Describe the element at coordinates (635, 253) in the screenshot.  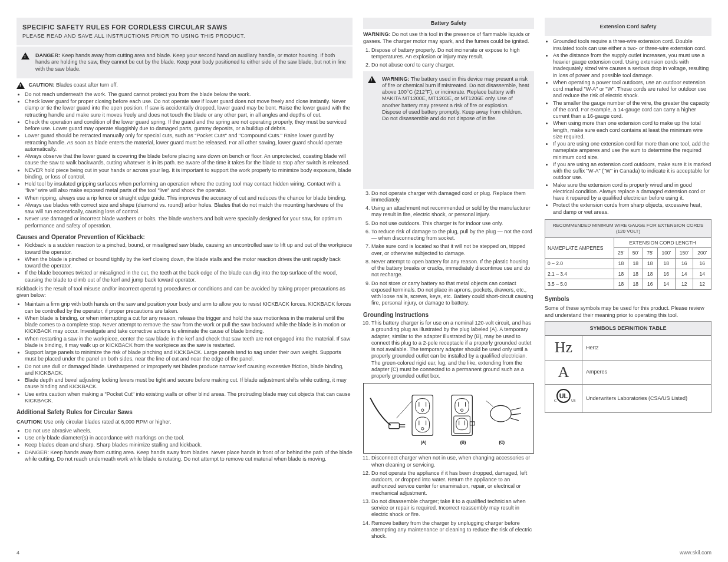
I see `awg-len: 50'` at that location.